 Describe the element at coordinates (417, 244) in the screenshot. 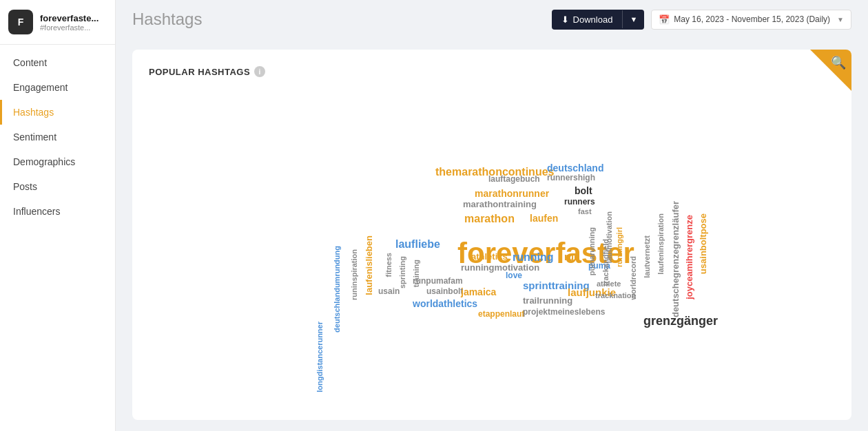

I see `word-laufliebe: laufliebe` at that location.